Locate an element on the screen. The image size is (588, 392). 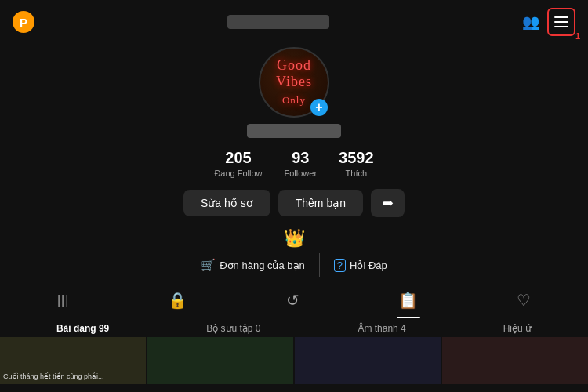
avatar-text: GoodVibesOnly is located at coordinates (294, 83).